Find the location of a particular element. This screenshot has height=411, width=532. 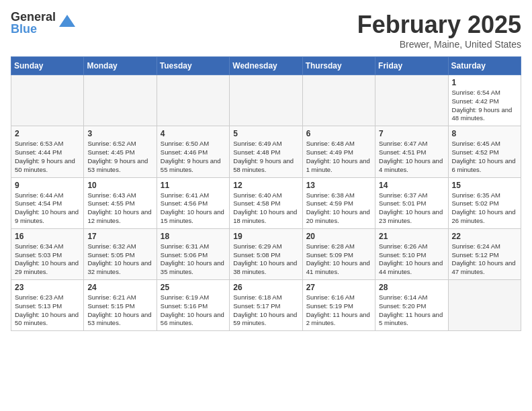

logo: General Blue is located at coordinates (44, 23).